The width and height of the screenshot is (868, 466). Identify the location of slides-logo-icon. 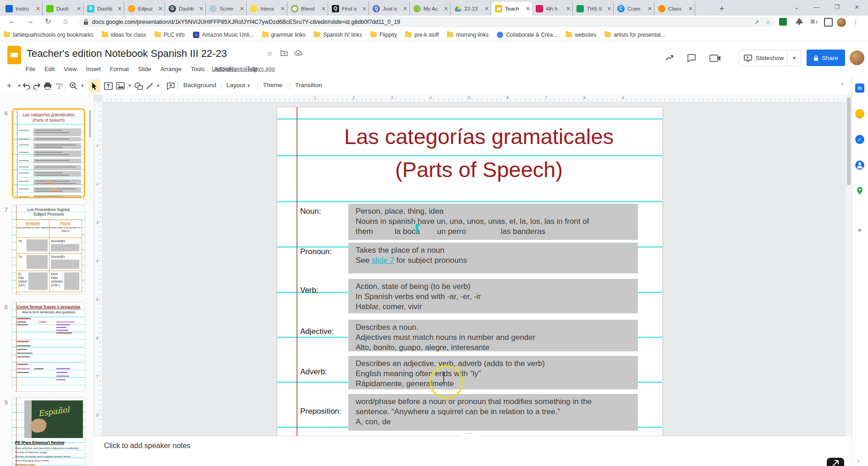
(14, 55).